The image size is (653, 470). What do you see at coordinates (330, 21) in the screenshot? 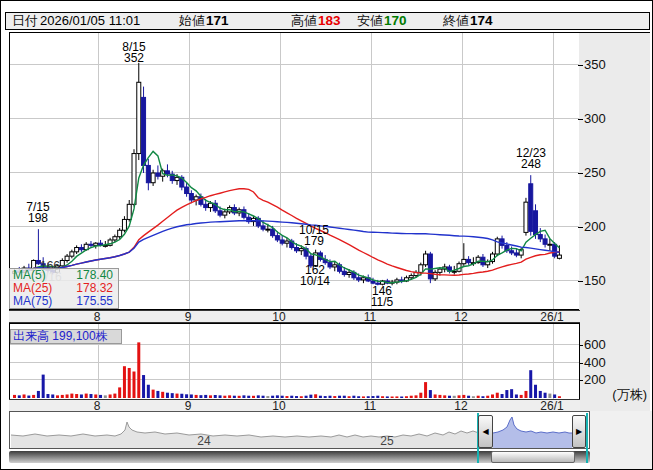
I see `header-field-value: 183` at bounding box center [330, 21].